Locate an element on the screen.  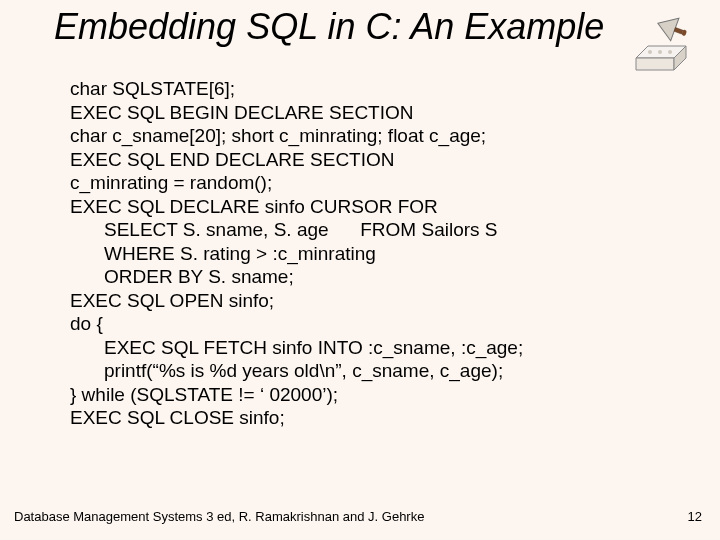
code-line: WHERE S. rating > :c_minrating is located at coordinates (223, 254).